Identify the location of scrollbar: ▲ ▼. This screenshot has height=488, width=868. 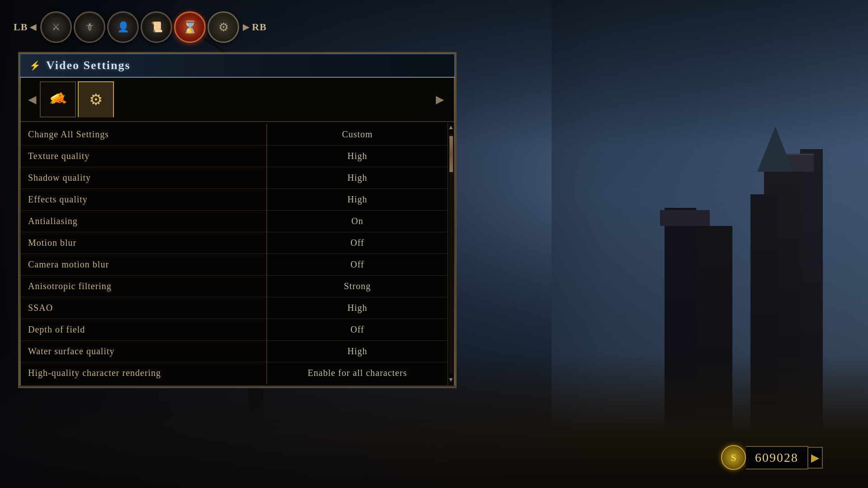
(451, 254).